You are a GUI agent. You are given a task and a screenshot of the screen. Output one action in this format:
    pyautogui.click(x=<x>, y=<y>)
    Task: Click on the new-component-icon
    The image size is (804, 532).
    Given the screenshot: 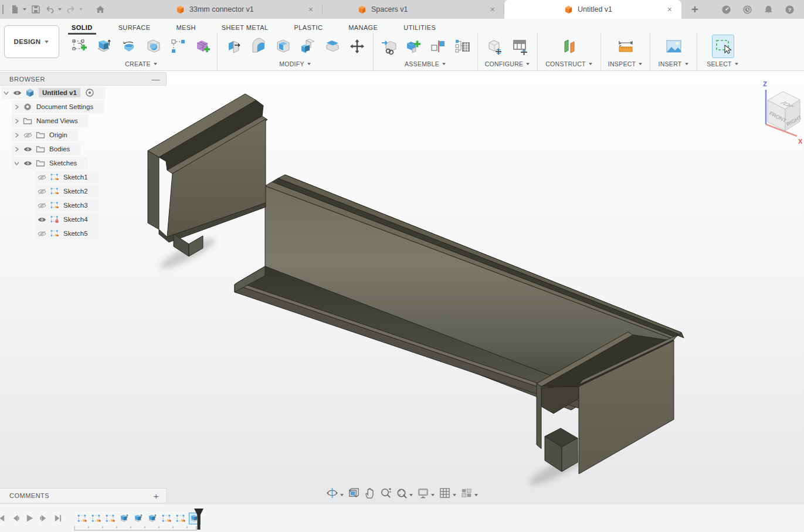 What is the action you would take?
    pyautogui.click(x=413, y=46)
    